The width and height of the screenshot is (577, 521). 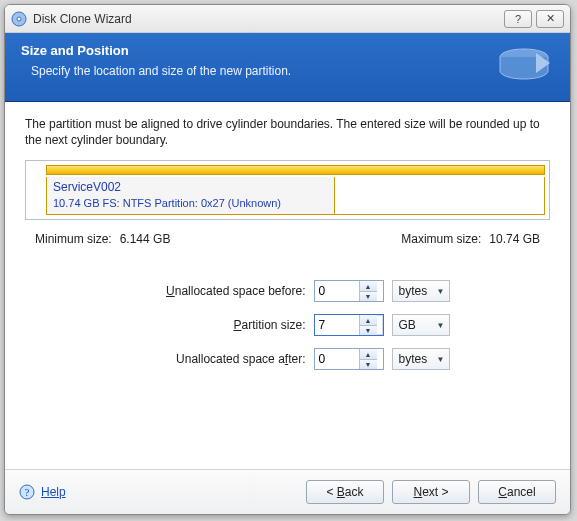 I want to click on partition-graphic-icon, so click(x=524, y=65).